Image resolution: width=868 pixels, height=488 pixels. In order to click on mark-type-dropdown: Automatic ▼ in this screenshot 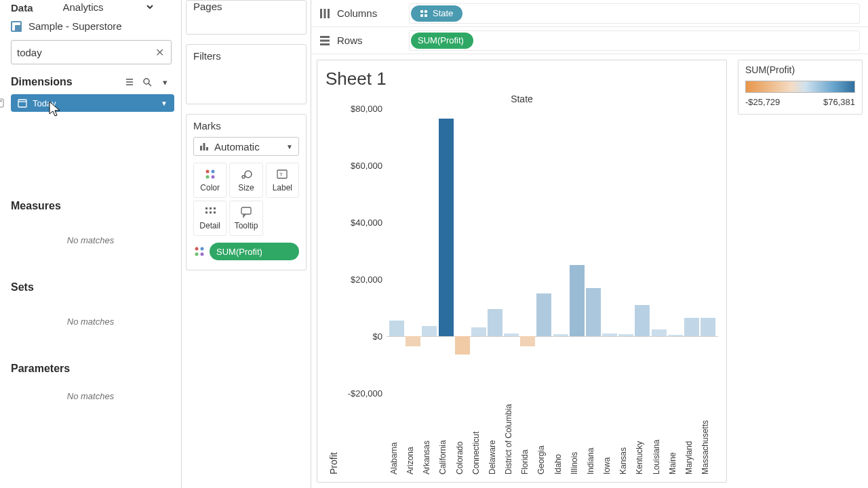, I will do `click(246, 146)`.